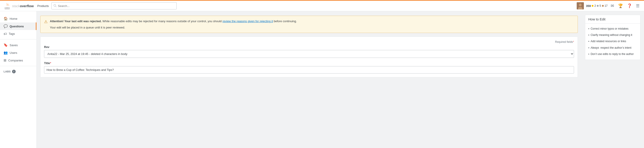 The image size is (644, 148). Describe the element at coordinates (55, 6) in the screenshot. I see `search-icon` at that location.